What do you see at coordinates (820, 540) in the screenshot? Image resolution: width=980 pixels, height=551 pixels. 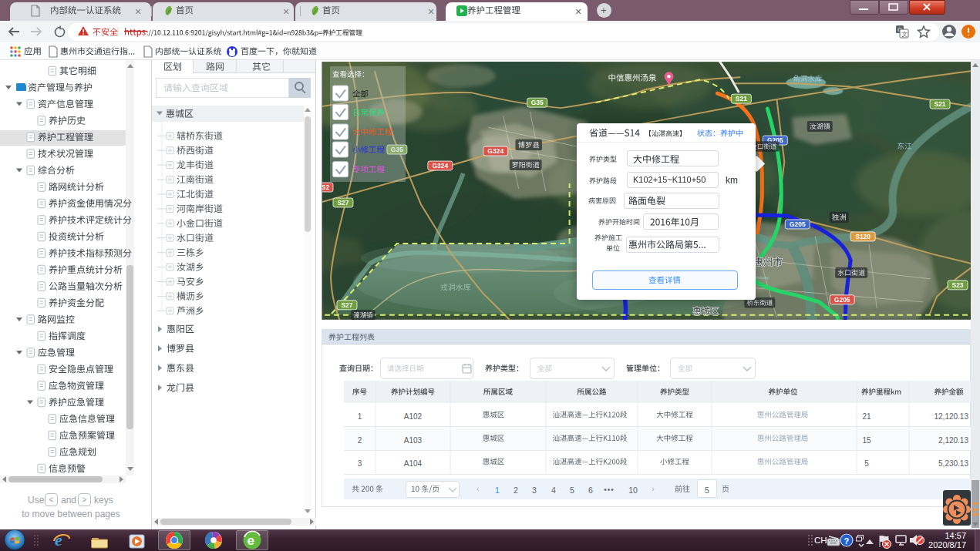 I see `svg-text: CH` at bounding box center [820, 540].